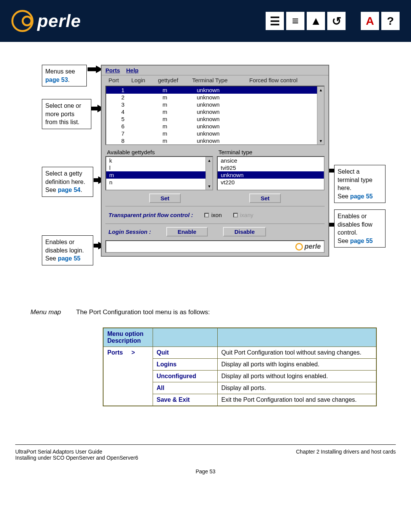 This screenshot has width=411, height=532. Describe the element at coordinates (271, 168) in the screenshot. I see `list-item: tvi925` at that location.